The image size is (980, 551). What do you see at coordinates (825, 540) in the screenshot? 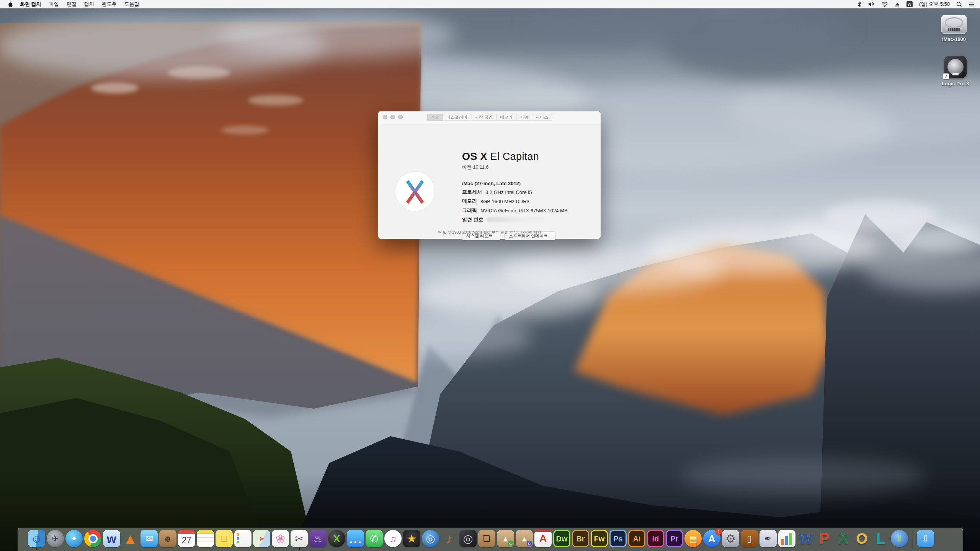
I see `dock-item-powerpoint: P` at bounding box center [825, 540].